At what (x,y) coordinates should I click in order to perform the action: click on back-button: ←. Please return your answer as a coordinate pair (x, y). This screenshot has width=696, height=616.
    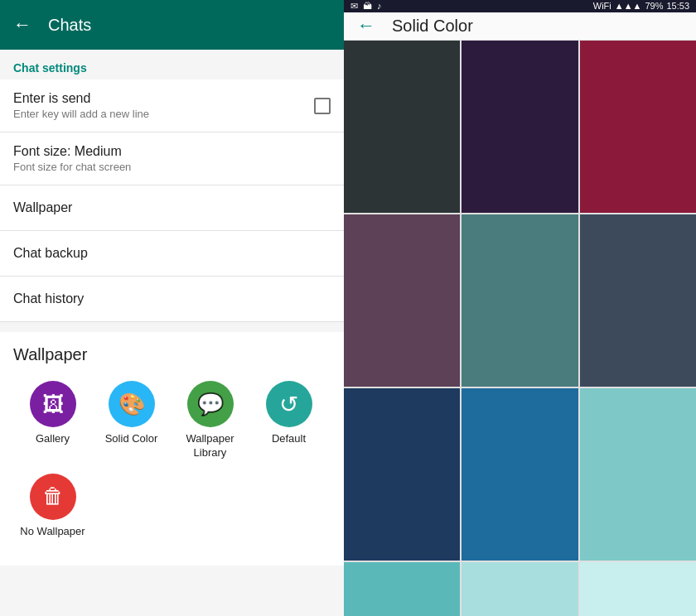
    Looking at the image, I should click on (22, 25).